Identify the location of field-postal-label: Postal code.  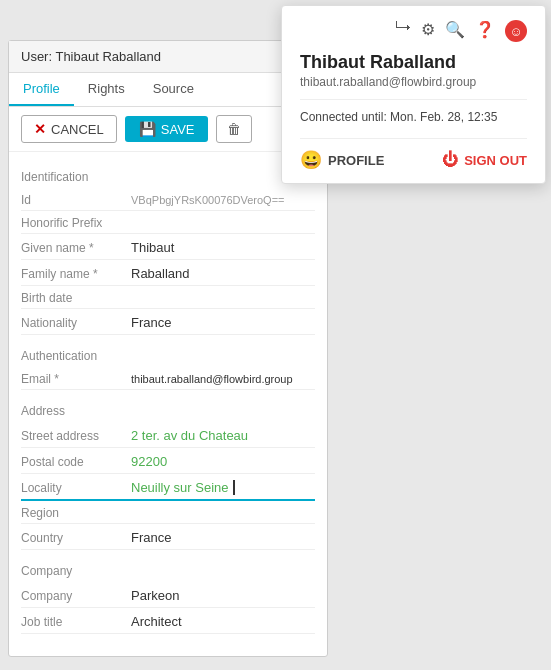
(76, 462).